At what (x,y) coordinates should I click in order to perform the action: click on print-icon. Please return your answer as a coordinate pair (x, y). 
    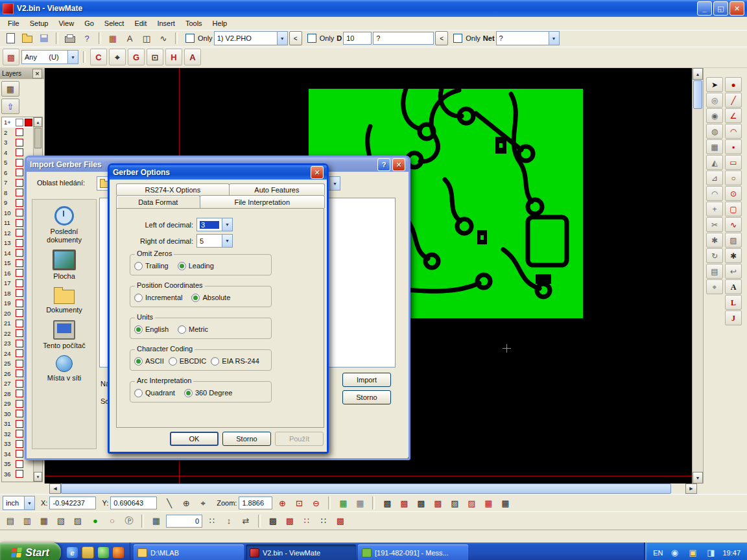
    Looking at the image, I should click on (70, 38).